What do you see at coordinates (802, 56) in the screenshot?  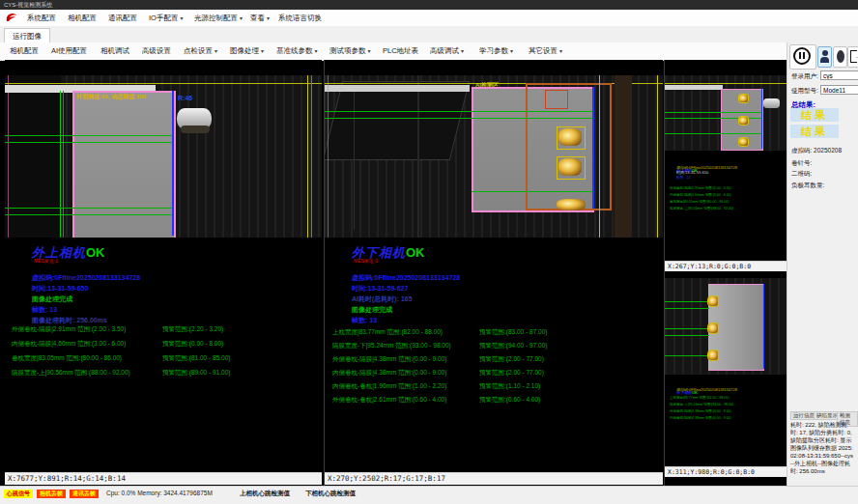 I see `pause-icon` at bounding box center [802, 56].